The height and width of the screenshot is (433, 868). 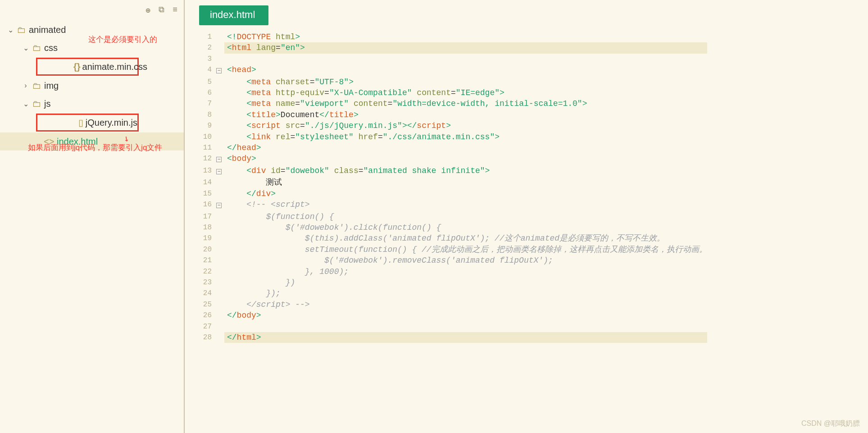 I want to click on tree-folder-css: ⌄ 🗀 css, so click(x=92, y=48).